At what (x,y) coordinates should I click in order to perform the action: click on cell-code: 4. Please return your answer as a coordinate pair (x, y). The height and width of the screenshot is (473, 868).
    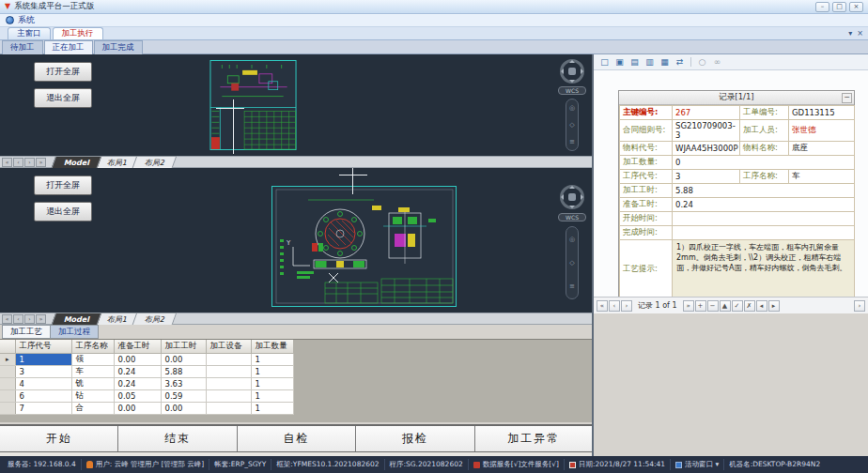
    Looking at the image, I should click on (43, 383).